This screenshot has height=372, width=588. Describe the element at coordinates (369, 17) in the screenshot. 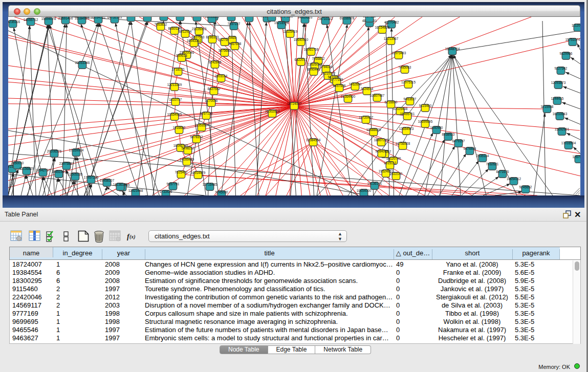

I see `svg-text: 2987652` at that location.